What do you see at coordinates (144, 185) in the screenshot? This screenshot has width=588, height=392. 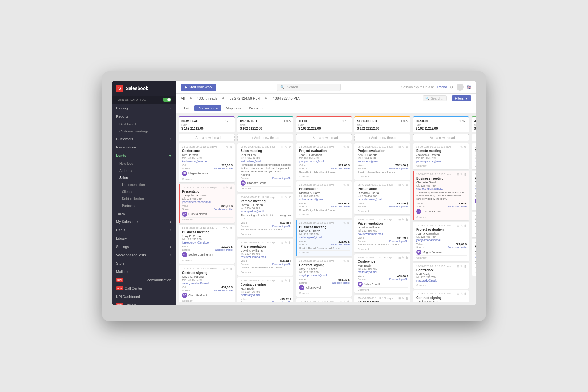 I see `sidebar-sub-implementation: Implementation` at bounding box center [144, 185].